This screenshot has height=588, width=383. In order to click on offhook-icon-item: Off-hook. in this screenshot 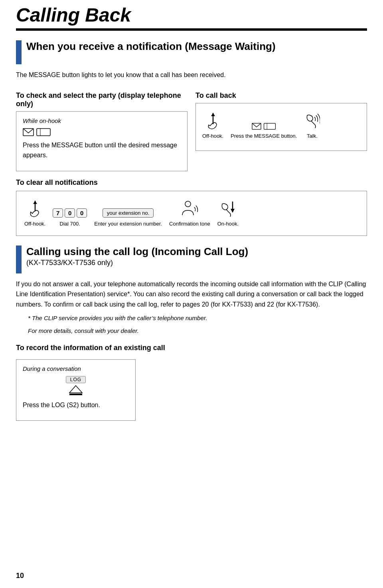, I will do `click(213, 125)`.